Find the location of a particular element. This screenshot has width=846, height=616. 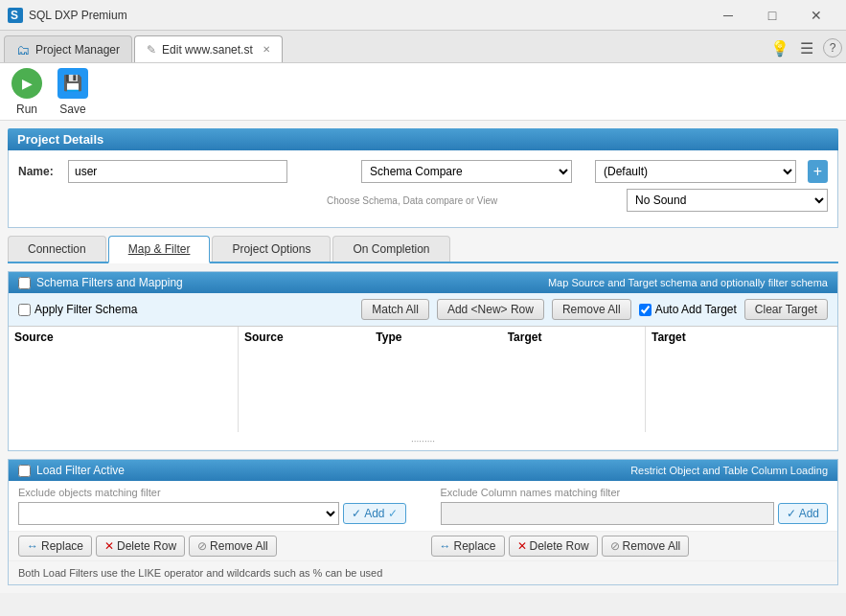

schema-hint: Choose Schema, Data compare or View is located at coordinates (412, 201).